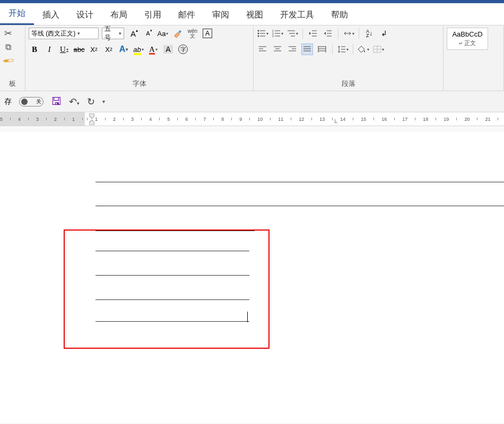 The width and height of the screenshot is (504, 424). What do you see at coordinates (140, 58) in the screenshot?
I see `font-group: 等线 (西文正文)▾ 五号▾ A▴ A▾ Aa▾ wén文 A B I U▾ a…` at bounding box center [140, 58].